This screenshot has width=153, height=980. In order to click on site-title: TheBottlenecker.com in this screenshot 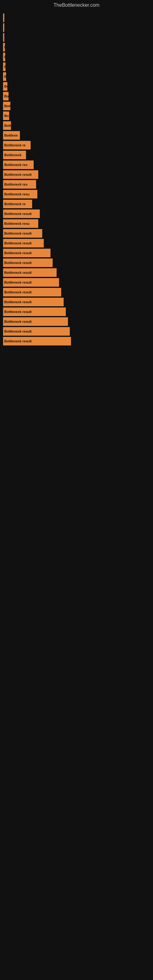, I will do `click(76, 5)`.